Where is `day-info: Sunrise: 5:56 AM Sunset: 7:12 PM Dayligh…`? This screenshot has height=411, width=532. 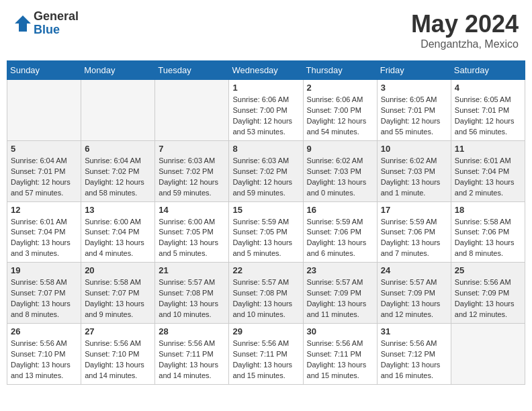 day-info: Sunrise: 5:56 AM Sunset: 7:12 PM Dayligh… is located at coordinates (414, 360).